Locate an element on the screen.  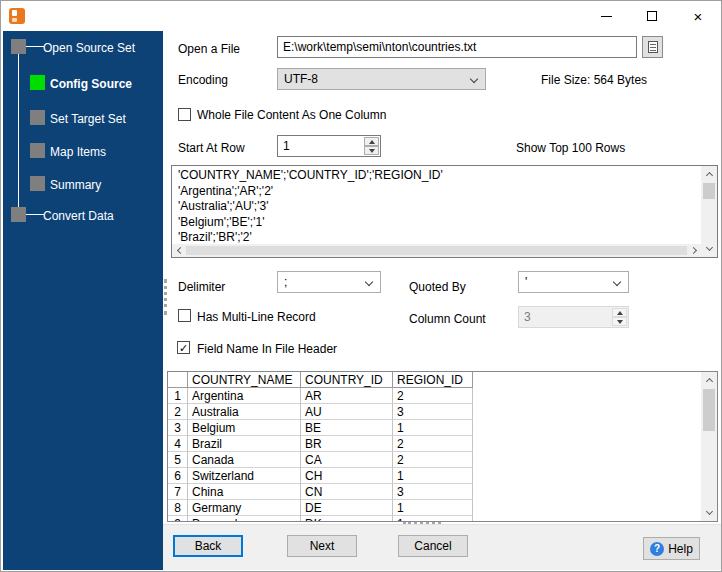
preview-vertical-scrollbar is located at coordinates (709, 212).